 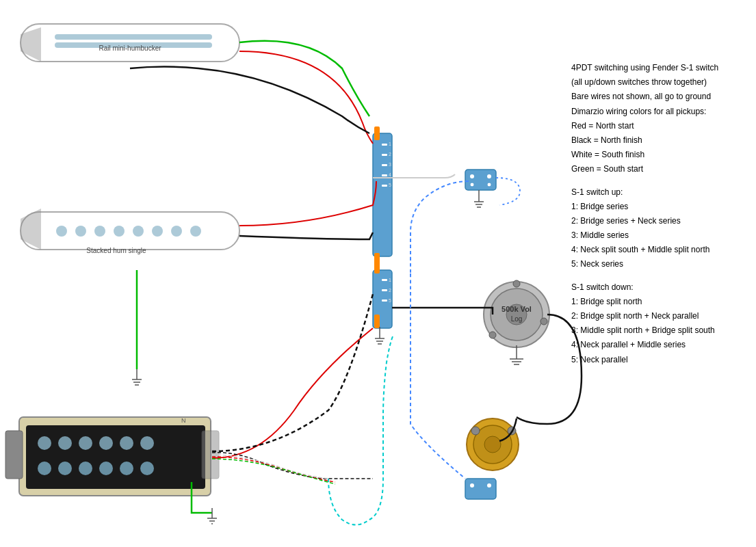 I want to click on switch-down-5: 5: Neck parallel, so click(x=657, y=360).